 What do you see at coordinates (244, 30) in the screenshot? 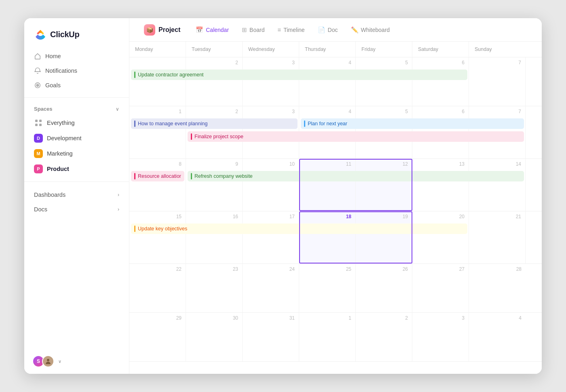
I see `board-tab-icon: ⊞` at bounding box center [244, 30].